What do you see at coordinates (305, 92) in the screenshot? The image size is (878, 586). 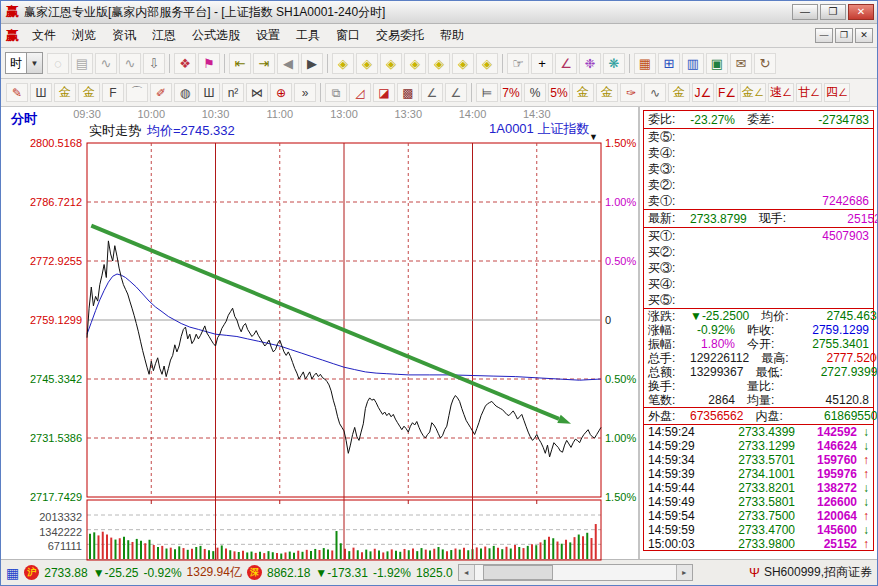 I see `more-tools-icon: »` at bounding box center [305, 92].